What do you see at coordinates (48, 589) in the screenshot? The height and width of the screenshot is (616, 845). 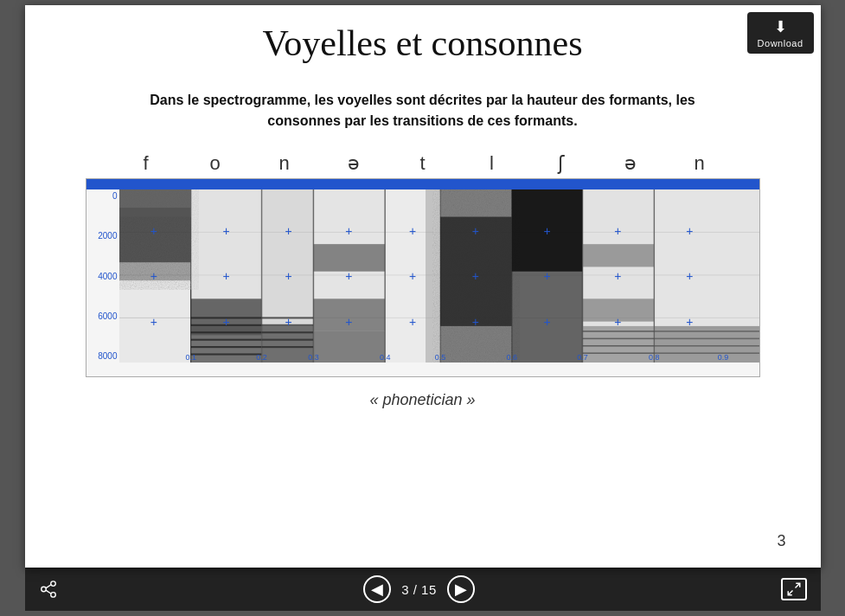 I see `share-icon` at bounding box center [48, 589].